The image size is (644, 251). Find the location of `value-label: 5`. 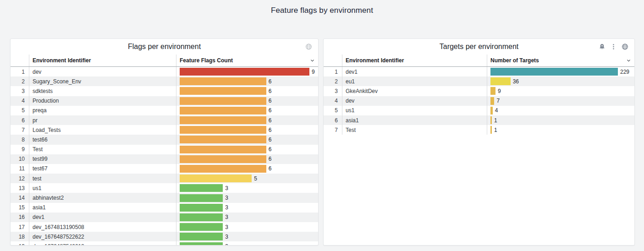

value-label: 5 is located at coordinates (256, 179).